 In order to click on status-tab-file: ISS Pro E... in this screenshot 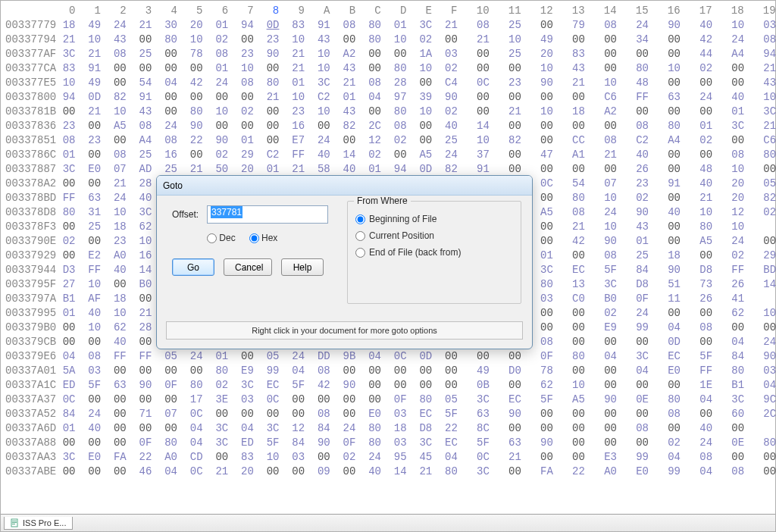, I will do `click(38, 523)`.